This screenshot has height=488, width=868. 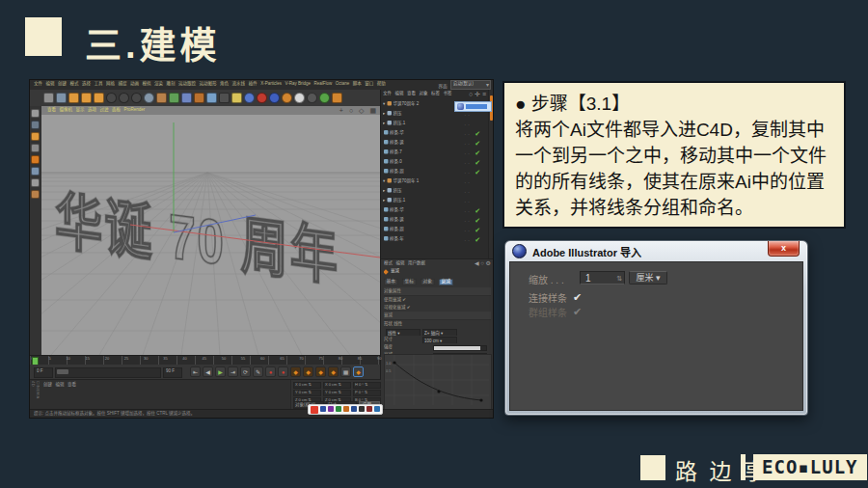 What do you see at coordinates (334, 372) in the screenshot?
I see `key-parameter-button: ◆` at bounding box center [334, 372].